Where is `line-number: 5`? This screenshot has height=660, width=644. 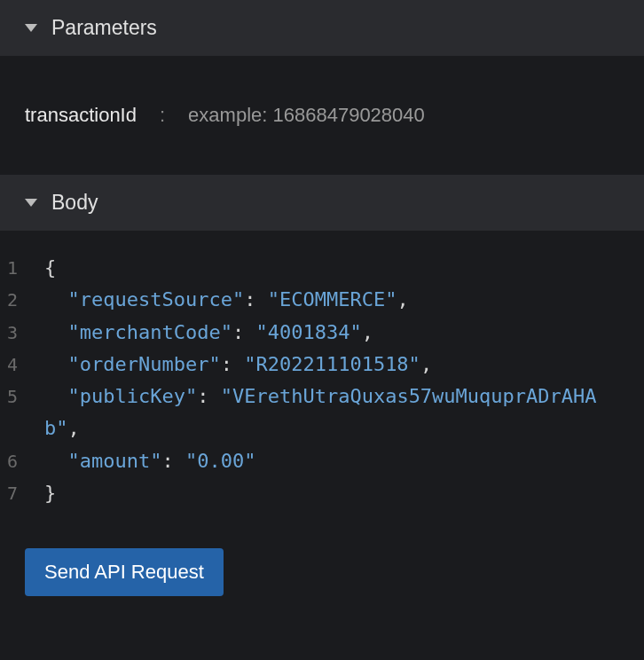 line-number: 5 is located at coordinates (22, 396).